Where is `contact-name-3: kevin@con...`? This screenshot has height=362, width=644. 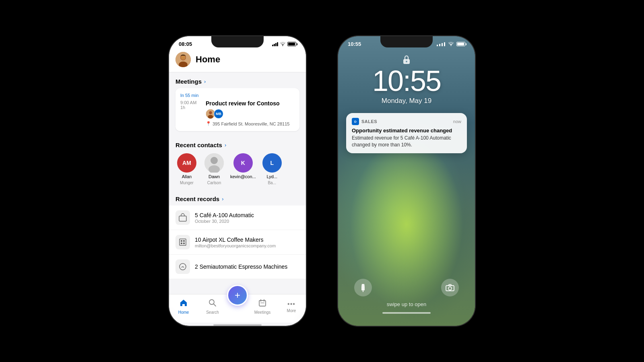
contact-name-3: kevin@con... is located at coordinates (243, 177).